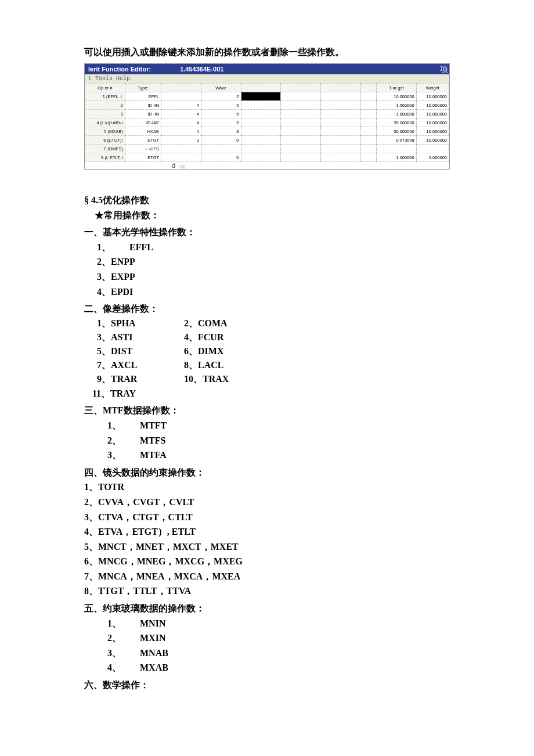 The image size is (534, 756). I want to click on cell: 35.000000, so click(397, 123).